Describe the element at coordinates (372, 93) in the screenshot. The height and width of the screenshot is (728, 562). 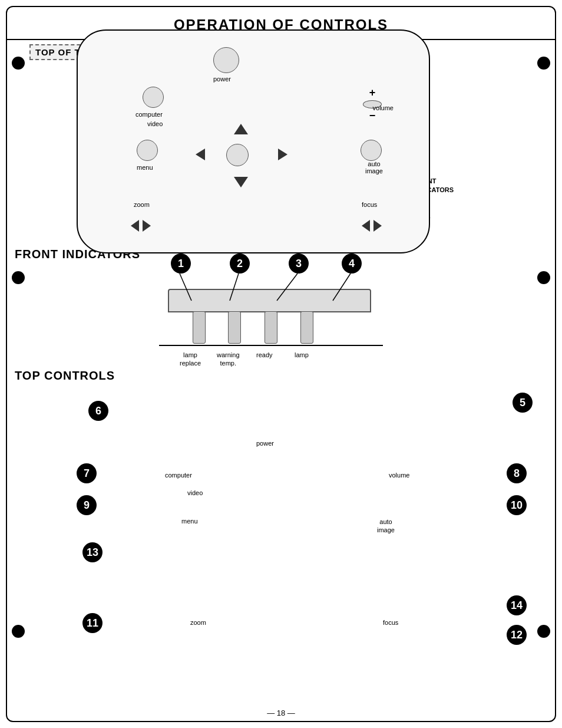
I see `volume-plus: +` at that location.